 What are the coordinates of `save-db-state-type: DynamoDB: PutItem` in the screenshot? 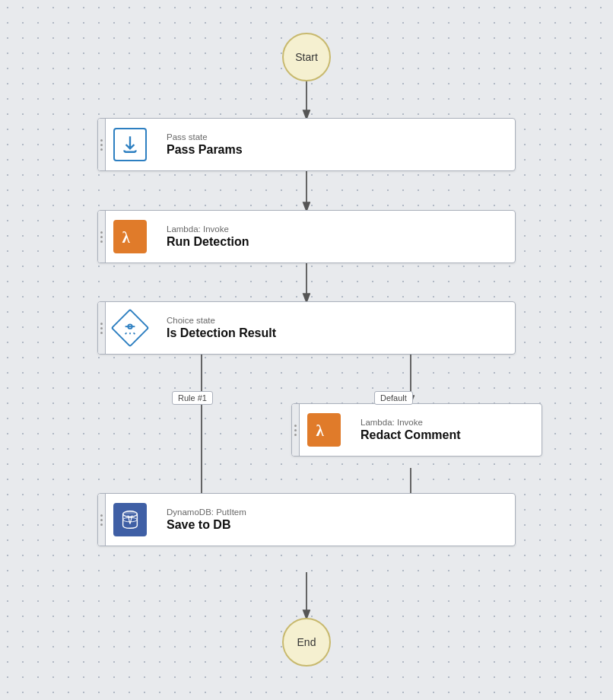 It's located at (207, 512).